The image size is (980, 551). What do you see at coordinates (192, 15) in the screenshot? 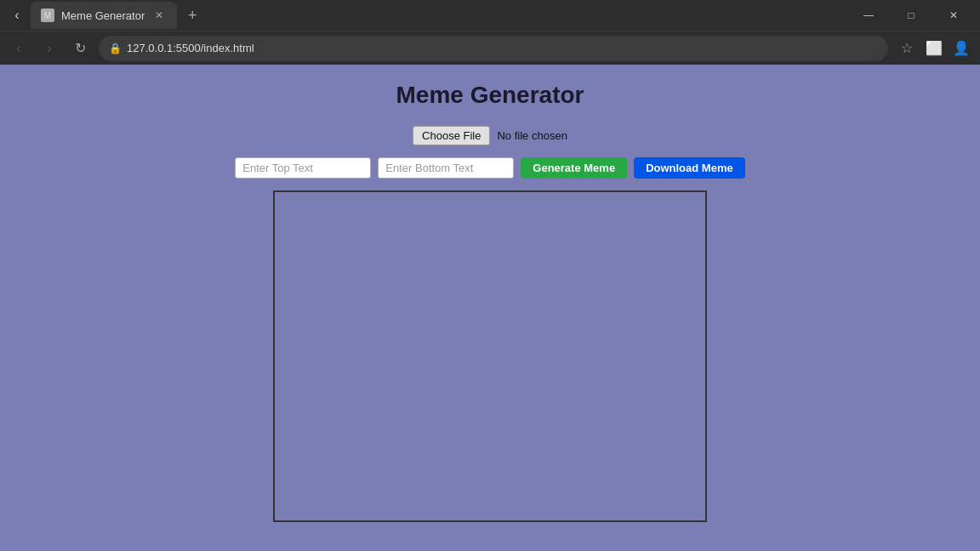
I see `new-tab-button: +` at bounding box center [192, 15].